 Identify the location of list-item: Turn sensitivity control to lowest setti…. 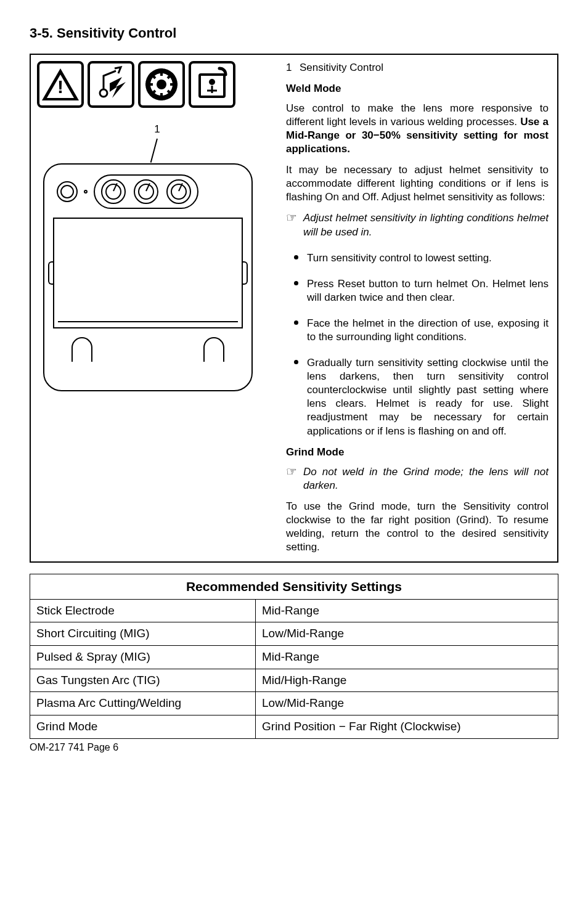
(428, 256).